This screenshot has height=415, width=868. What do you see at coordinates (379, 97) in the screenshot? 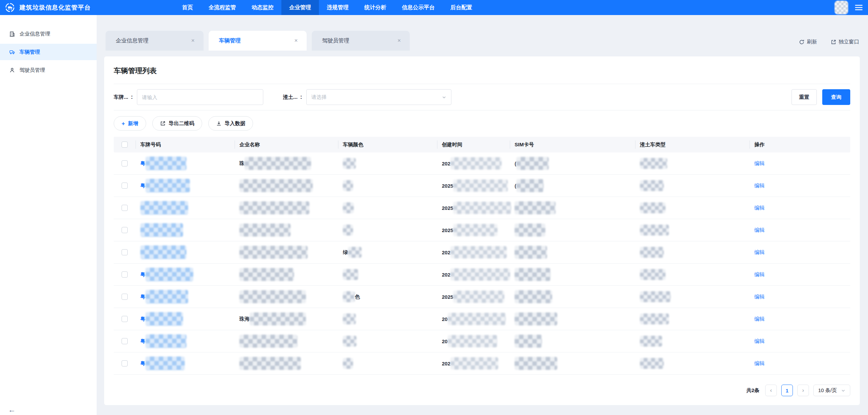
I see `truck-type-select: 请选择` at bounding box center [379, 97].